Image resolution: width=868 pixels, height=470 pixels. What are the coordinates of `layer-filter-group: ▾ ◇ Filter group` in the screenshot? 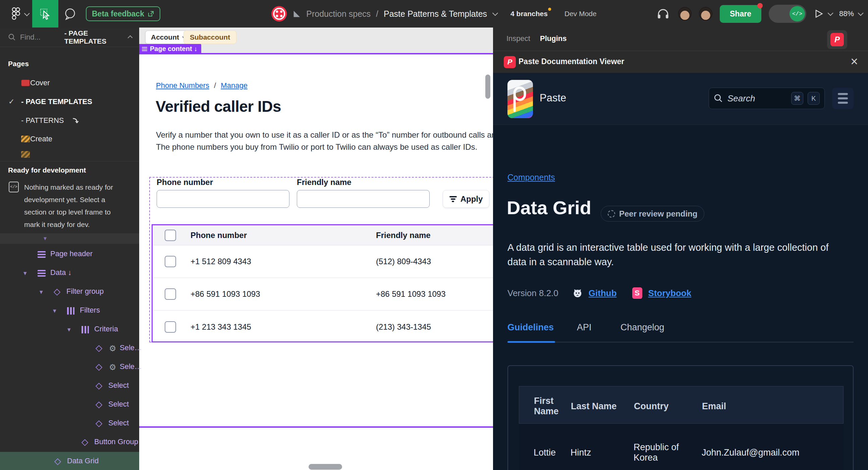 It's located at (69, 292).